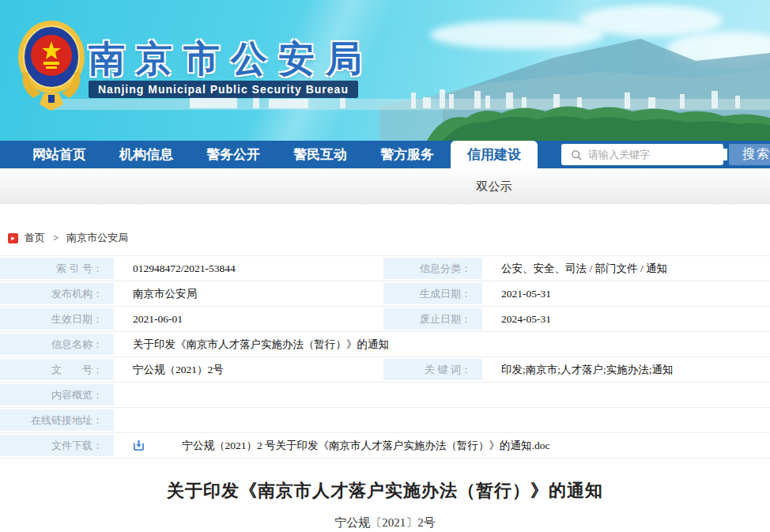 The image size is (770, 532). Describe the element at coordinates (385, 446) in the screenshot. I see `table-row-file-download: 文件下载： 宁公规（2021）2 号关于印发《南京市人才落户实施办法（暂行）》的…` at that location.